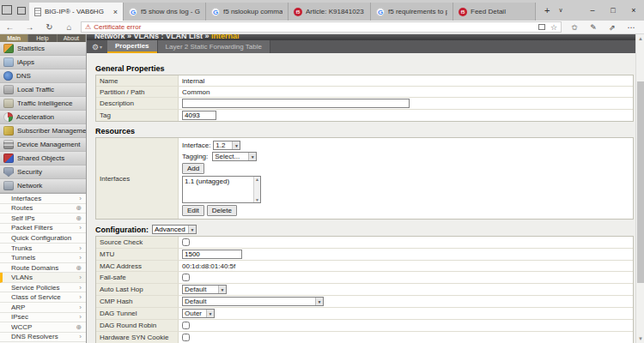  What do you see at coordinates (495, 12) in the screenshot?
I see `browser-tab-feed: f5 Feed Detail` at bounding box center [495, 12].